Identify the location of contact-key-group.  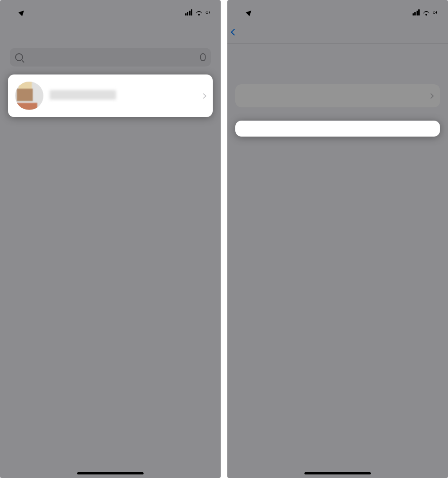
(338, 96).